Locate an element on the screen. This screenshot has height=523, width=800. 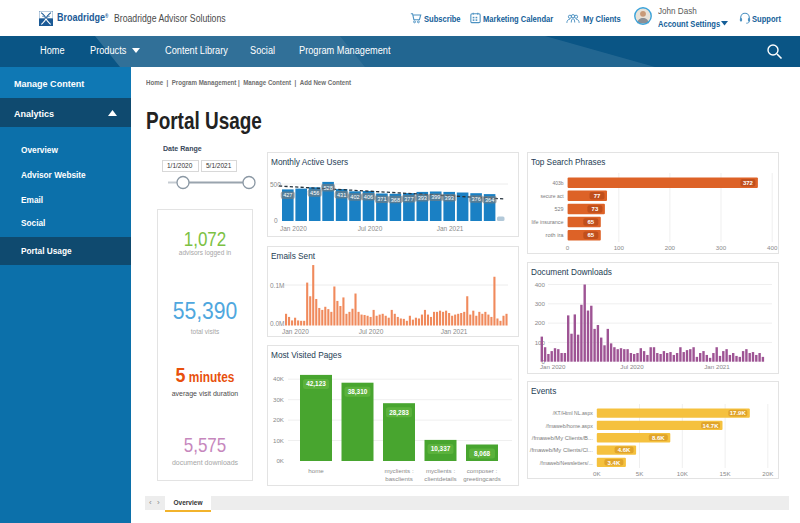
svg-text: 17.9K is located at coordinates (738, 413).